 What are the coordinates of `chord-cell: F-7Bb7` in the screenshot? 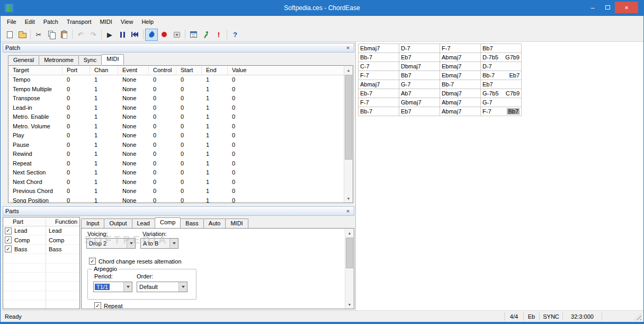 It's located at (501, 111).